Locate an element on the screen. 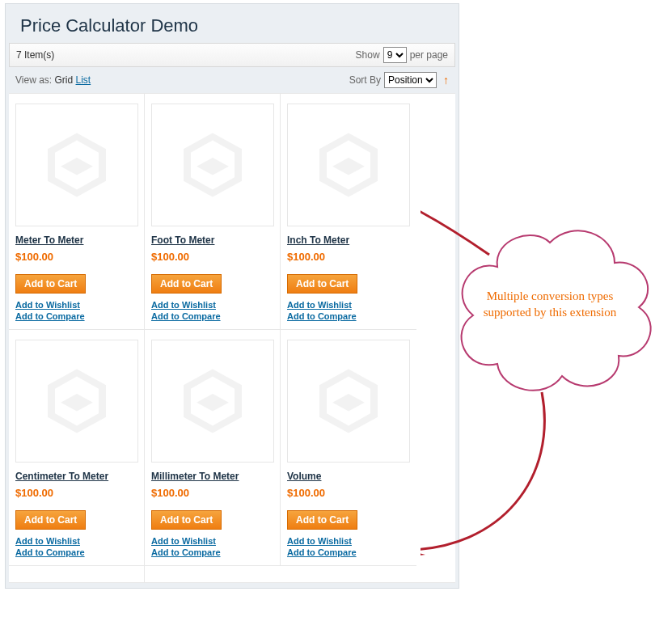 This screenshot has width=672, height=638. show-label: Show is located at coordinates (368, 55).